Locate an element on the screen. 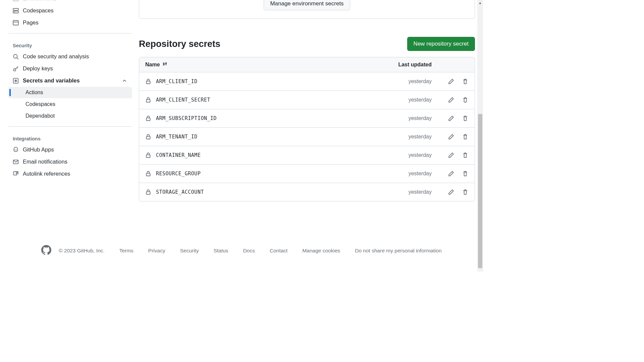  footer-link: Docs is located at coordinates (249, 251).